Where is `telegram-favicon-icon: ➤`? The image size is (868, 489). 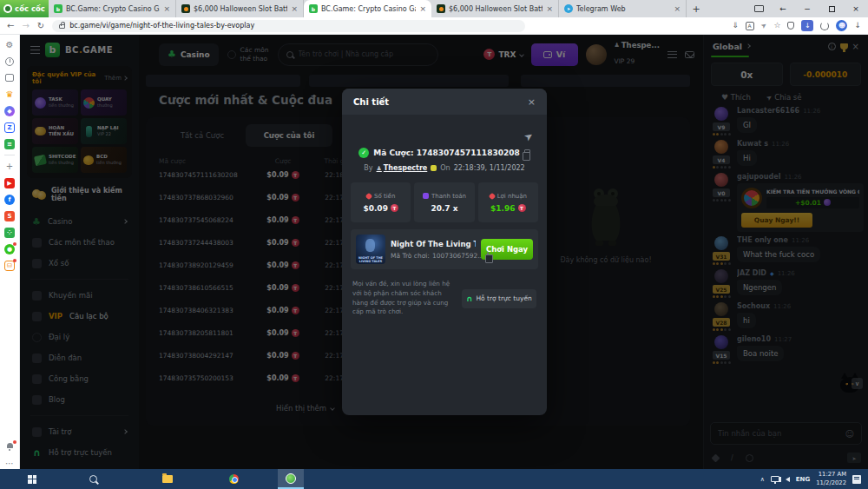
telegram-favicon-icon: ➤ is located at coordinates (569, 9).